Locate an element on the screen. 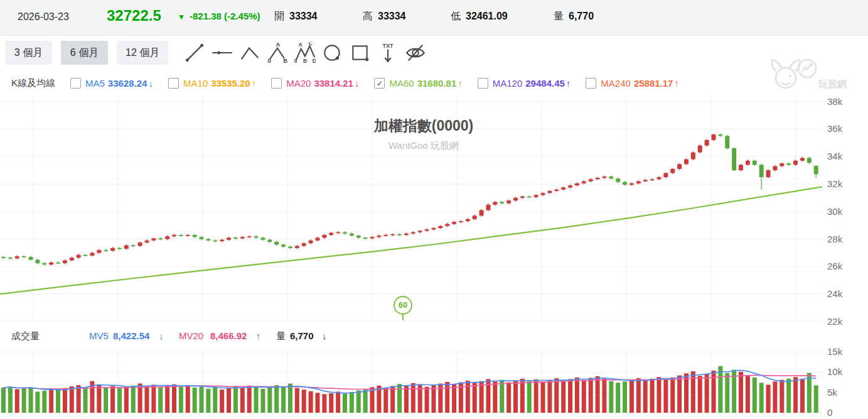  ma-legend-item-ma120: MA12029484.45↑ is located at coordinates (525, 83).